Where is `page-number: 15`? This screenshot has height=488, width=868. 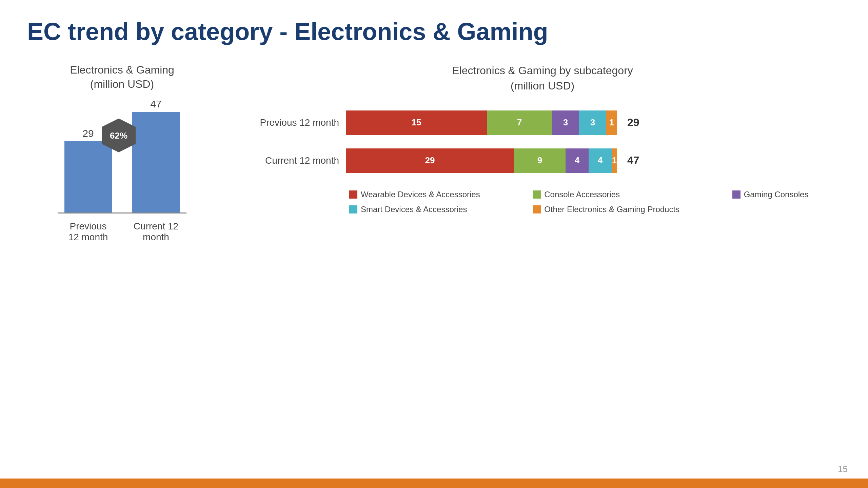 page-number: 15 is located at coordinates (843, 469).